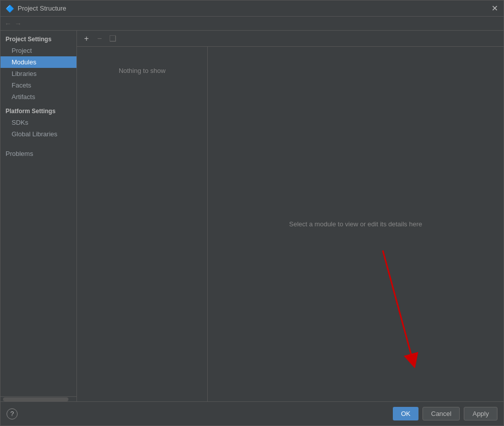 Image resolution: width=504 pixels, height=426 pixels. Describe the element at coordinates (142, 70) in the screenshot. I see `nothing-to-show-text: Nothing to show` at that location.